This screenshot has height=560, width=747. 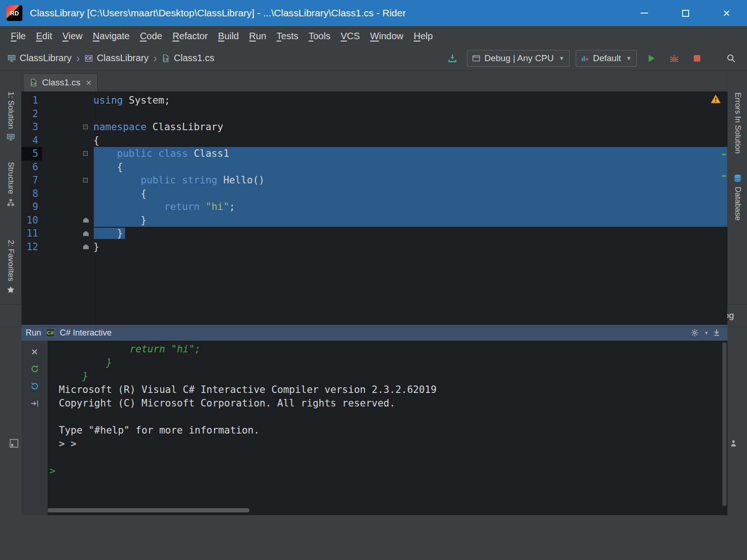 I want to click on menu-refactor: Refactor, so click(x=190, y=36).